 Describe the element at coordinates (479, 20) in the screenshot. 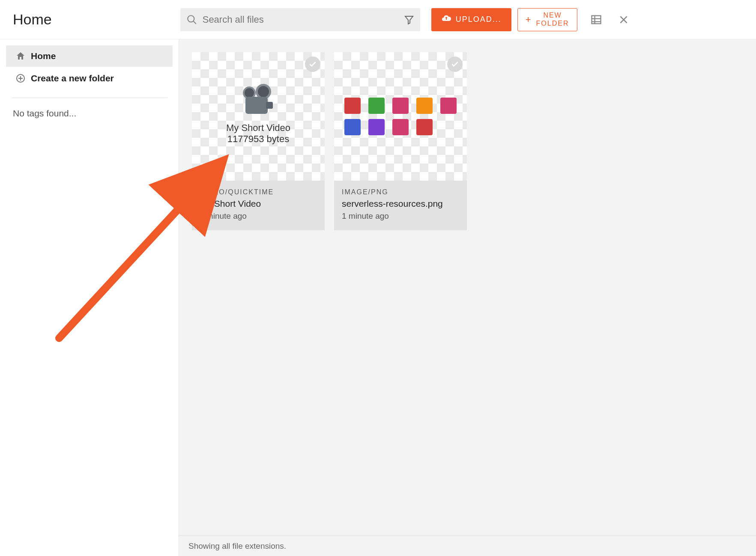

I see `upload-label: UPLOAD...` at that location.